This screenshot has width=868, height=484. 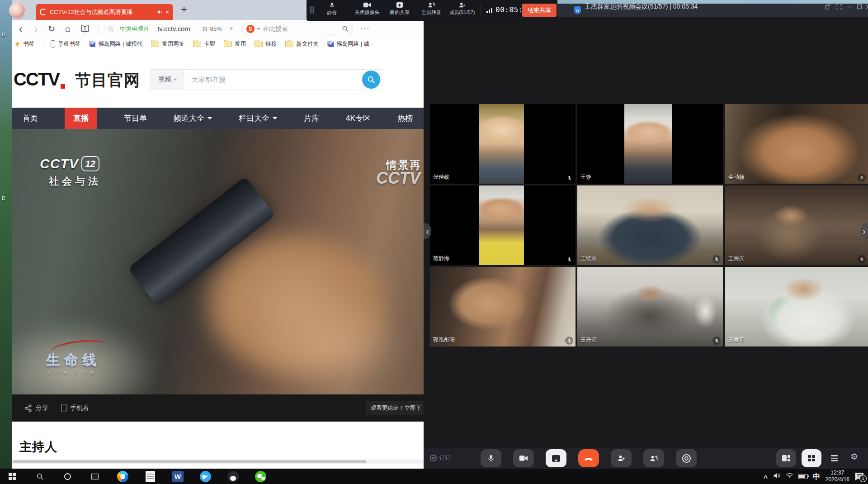 What do you see at coordinates (266, 44) in the screenshot?
I see `bookmark-folder: 链接` at bounding box center [266, 44].